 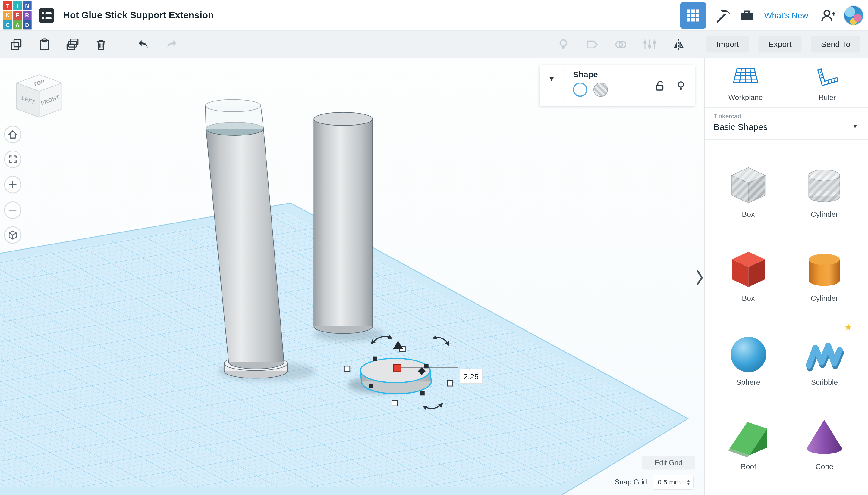 I want to click on hole-material-swatch, so click(x=601, y=90).